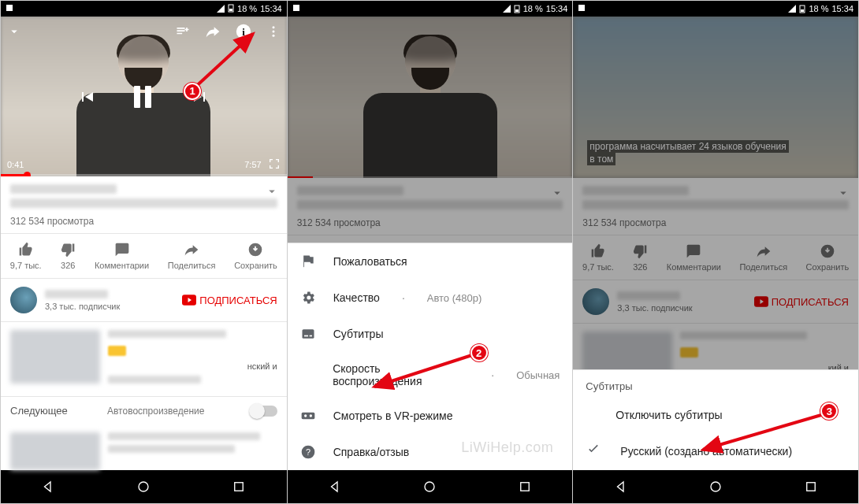 This screenshot has height=504, width=859. Describe the element at coordinates (156, 411) in the screenshot. I see `autoplay-label: Автовоспроизведение` at that location.